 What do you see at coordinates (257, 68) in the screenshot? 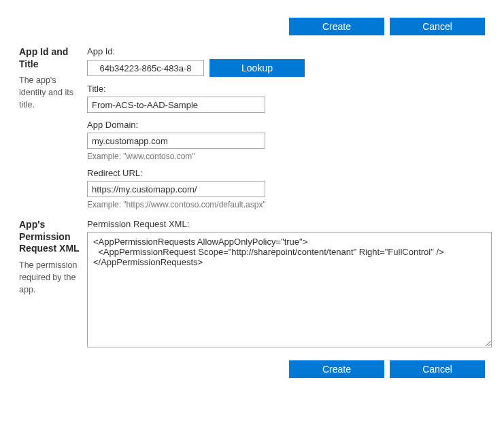
I see `lookup-button: Lookup` at bounding box center [257, 68].